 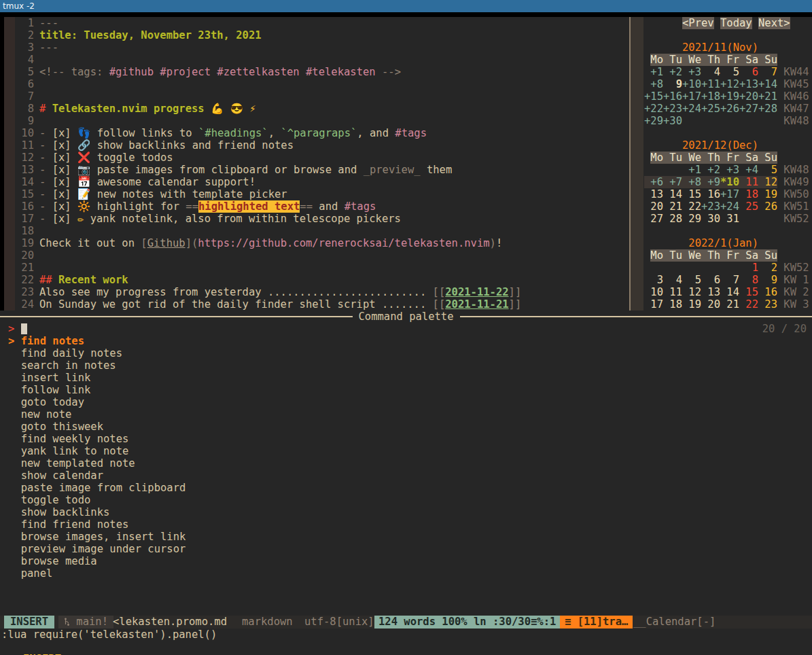 What do you see at coordinates (768, 170) in the screenshot?
I see `calendar-day-sunday: 5` at bounding box center [768, 170].